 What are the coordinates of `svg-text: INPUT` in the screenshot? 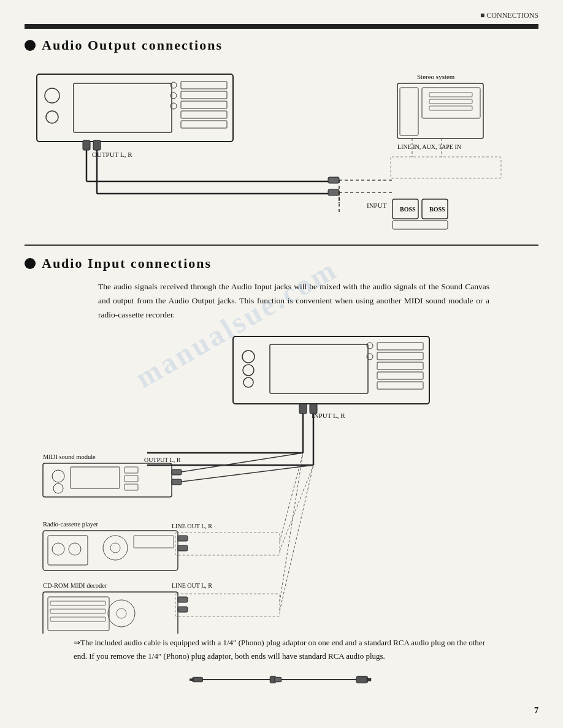 It's located at (377, 205).